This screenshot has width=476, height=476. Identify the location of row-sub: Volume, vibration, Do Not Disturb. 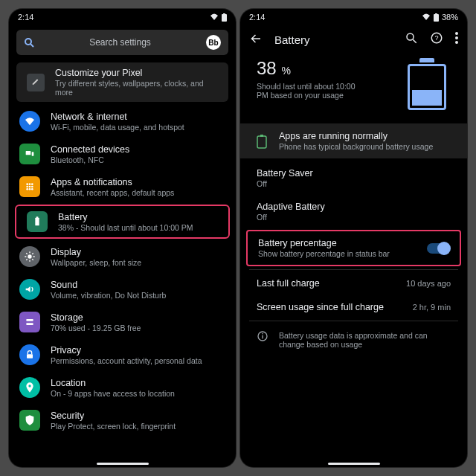
(109, 295).